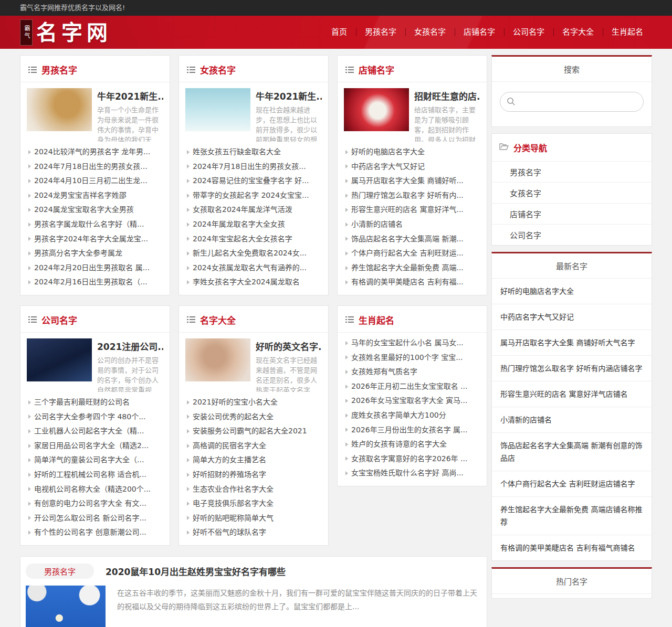 This screenshot has height=627, width=672. I want to click on featured-post: 招财旺生意的店... 给店铺取名字，主要是为了能够吸引顾客，起到招财的作用。很多…, so click(412, 112).